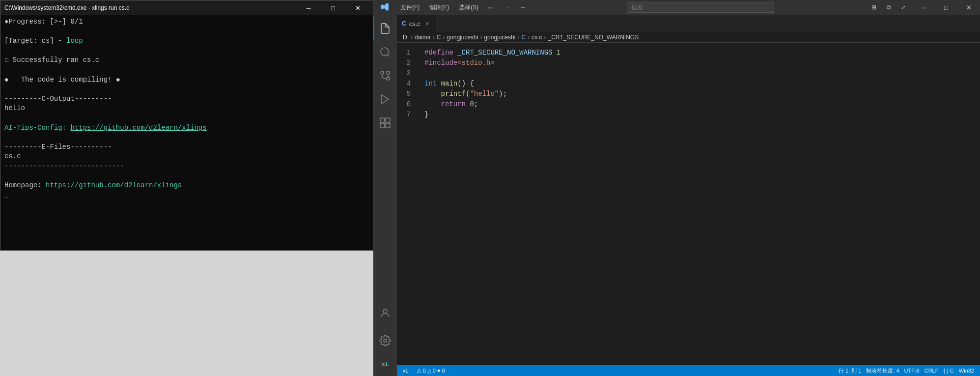 Image resolution: width=980 pixels, height=376 pixels. Describe the element at coordinates (406, 94) in the screenshot. I see `line-num-5: 5` at that location.